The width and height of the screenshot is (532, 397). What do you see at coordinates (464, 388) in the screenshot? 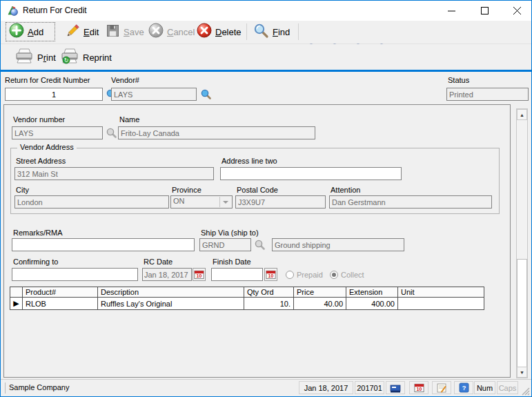
I see `help-icon: ?` at bounding box center [464, 388].